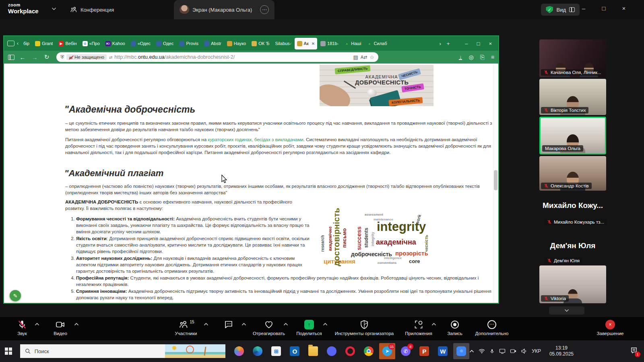 This screenshot has height=362, width=644. I want to click on sidebar-toggle-icon, so click(11, 57).